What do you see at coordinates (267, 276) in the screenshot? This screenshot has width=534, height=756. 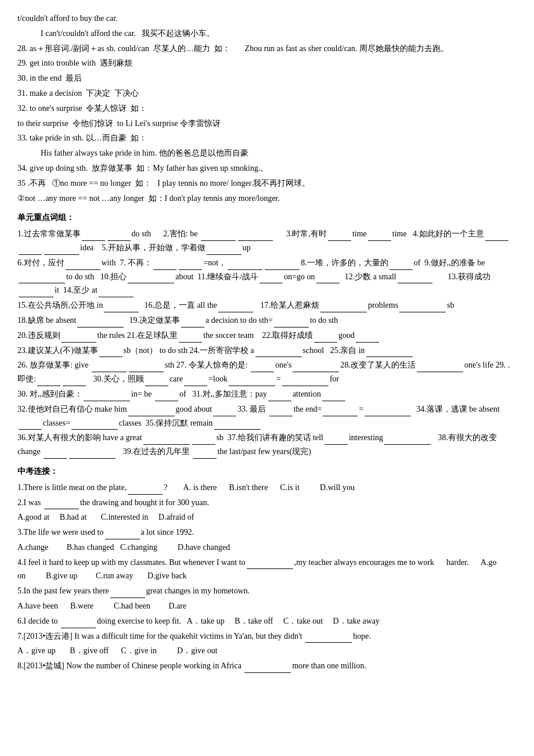 I see `item-2: 6.对付，应付with 7. 不再：=not，8.一堆，许多的，大量的of 9.…` at bounding box center [267, 276].